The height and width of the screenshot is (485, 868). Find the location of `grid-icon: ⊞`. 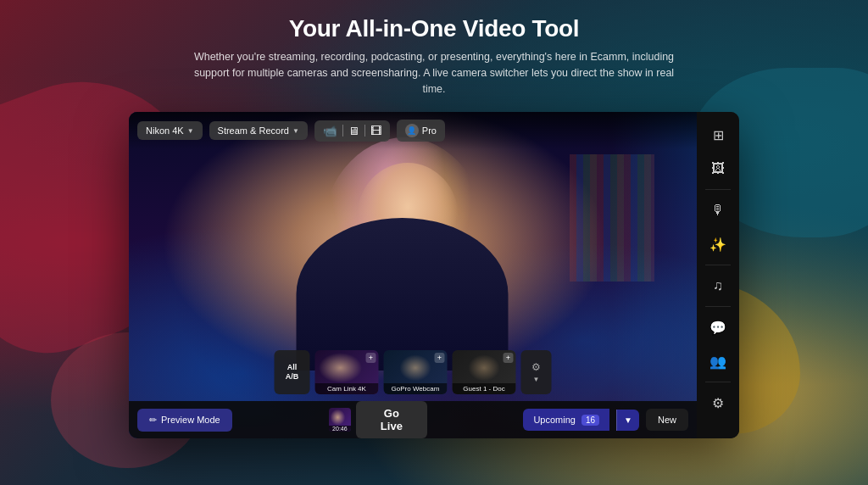

grid-icon: ⊞ is located at coordinates (719, 136).